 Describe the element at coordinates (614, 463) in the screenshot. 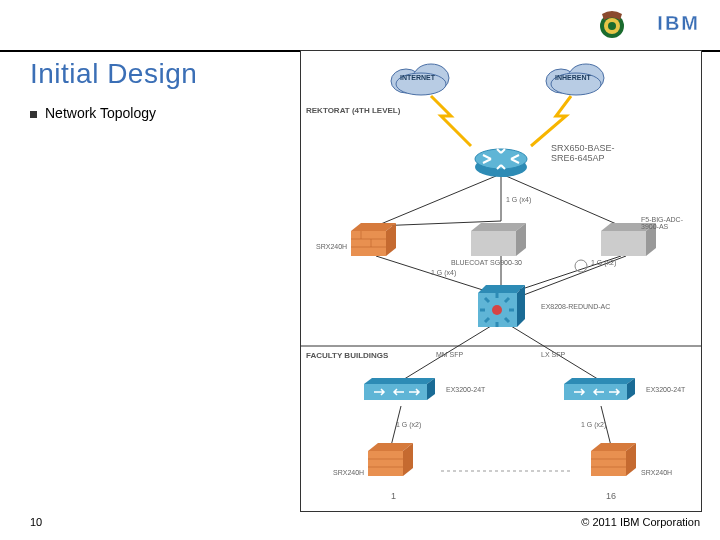

I see `faculty-fw-right-icon` at that location.